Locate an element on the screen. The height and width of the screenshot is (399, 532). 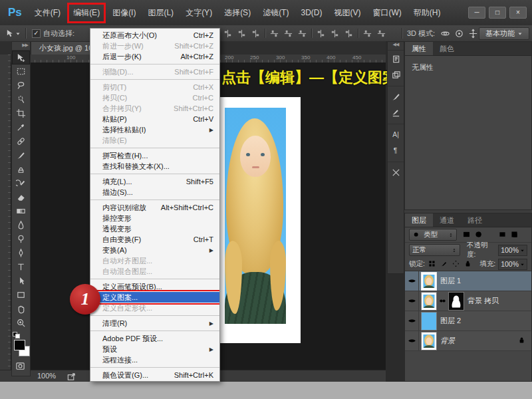
edit-menu-item-fill: 填充(L)...Shift+F5 is located at coordinates (155, 182).